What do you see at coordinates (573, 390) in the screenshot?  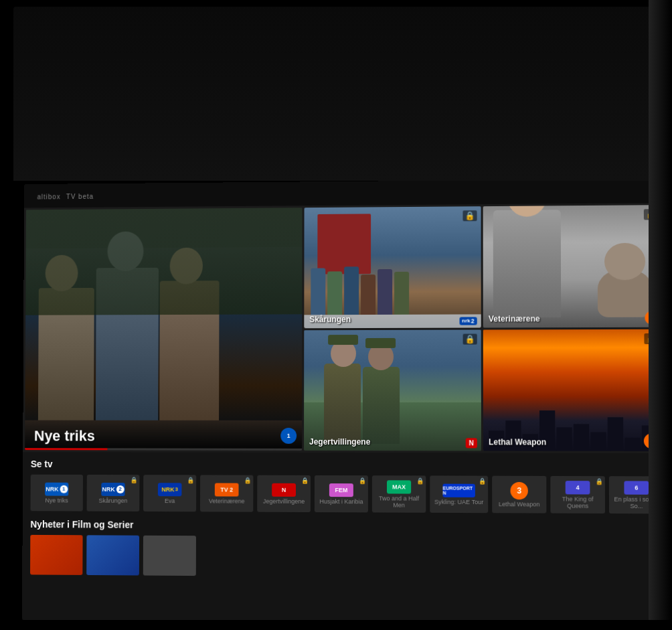 I see `card-lethal: 🔒 Lethal Weapon 3` at bounding box center [573, 390].